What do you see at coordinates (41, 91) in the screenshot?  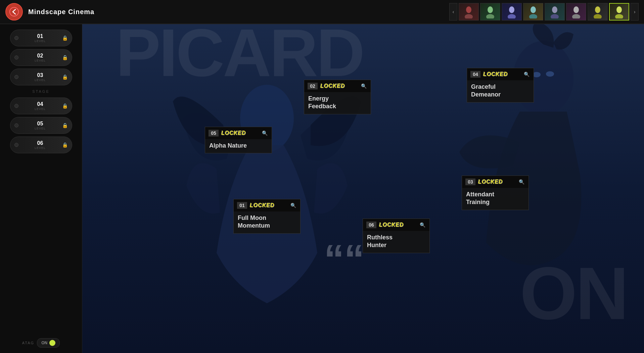 I see `stage-label: STAGE` at bounding box center [41, 91].